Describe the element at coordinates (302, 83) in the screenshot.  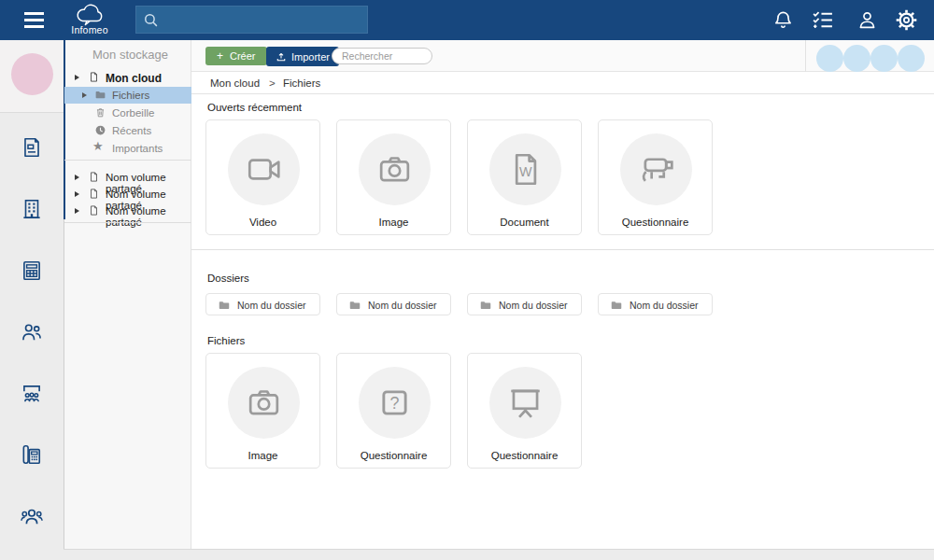
I see `breadcrumb-current: Fichiers` at that location.